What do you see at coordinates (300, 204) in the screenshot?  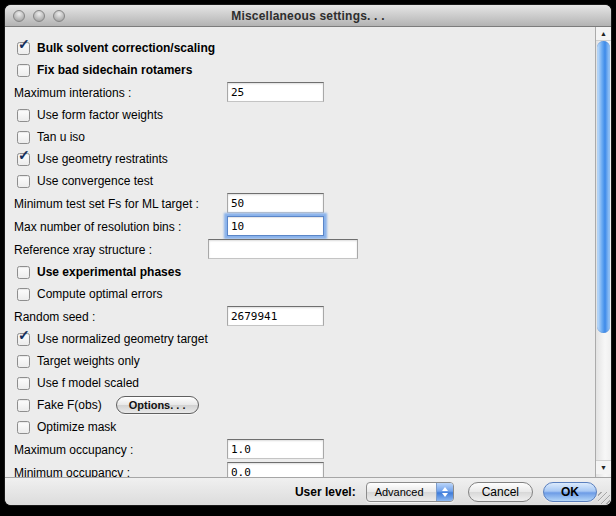 I see `field-row: Minimum test set Fs for ML target :` at bounding box center [300, 204].